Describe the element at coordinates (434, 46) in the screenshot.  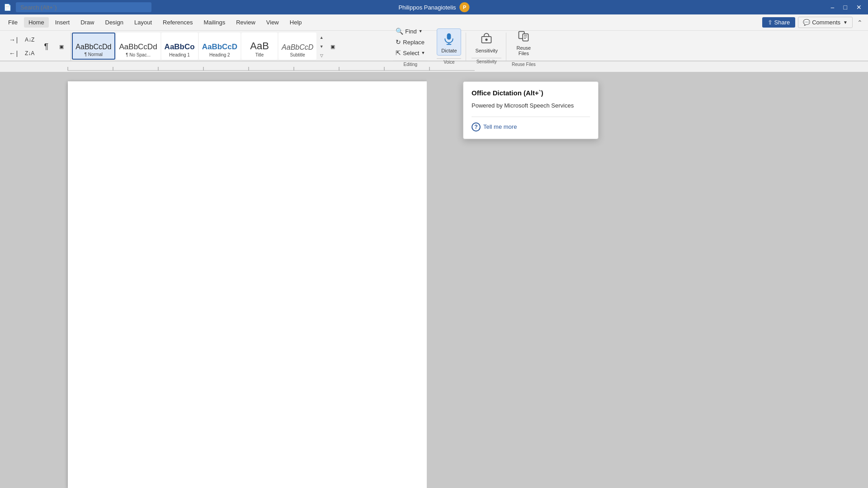
I see `toolbar-strip: →∣ A↓Z ←∣ Z↓A ¶ ▣ AaBbCcDd ¶ Norm` at that location.